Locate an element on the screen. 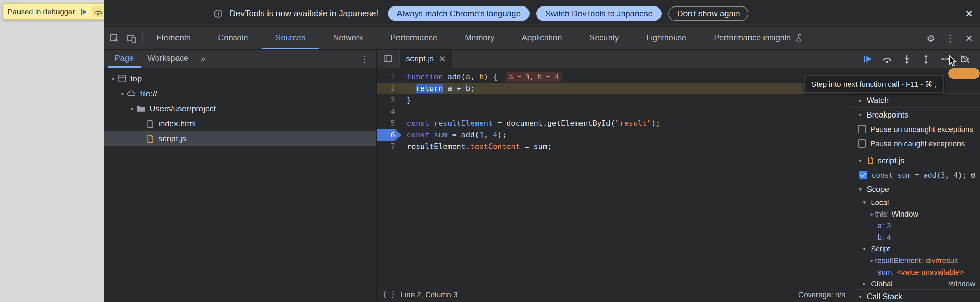 This screenshot has width=980, height=302. tree-item-file: ▾file:// is located at coordinates (240, 93).